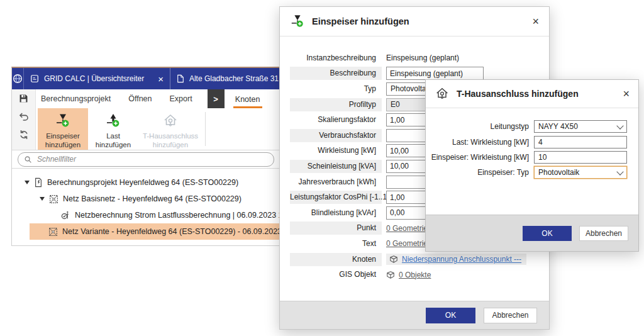 This screenshot has height=336, width=644. Describe the element at coordinates (24, 135) in the screenshot. I see `refresh-icon` at that location.